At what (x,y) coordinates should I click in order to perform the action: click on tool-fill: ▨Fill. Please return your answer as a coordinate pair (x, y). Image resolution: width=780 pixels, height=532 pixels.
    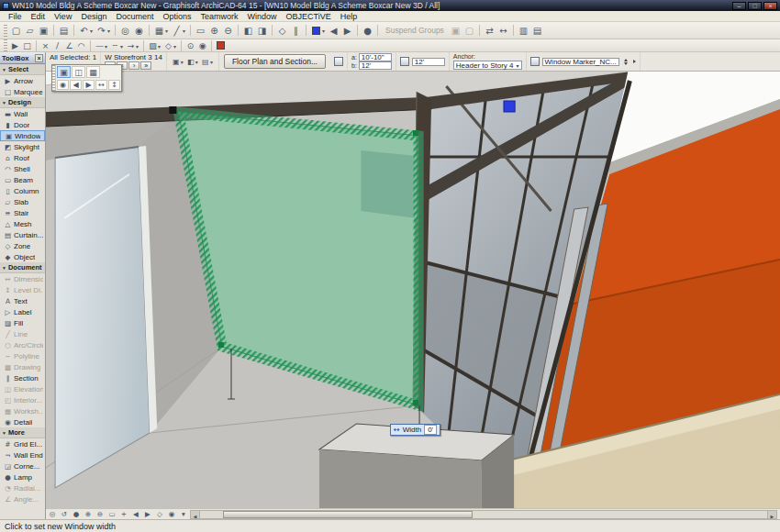
    Looking at the image, I should click on (22, 323).